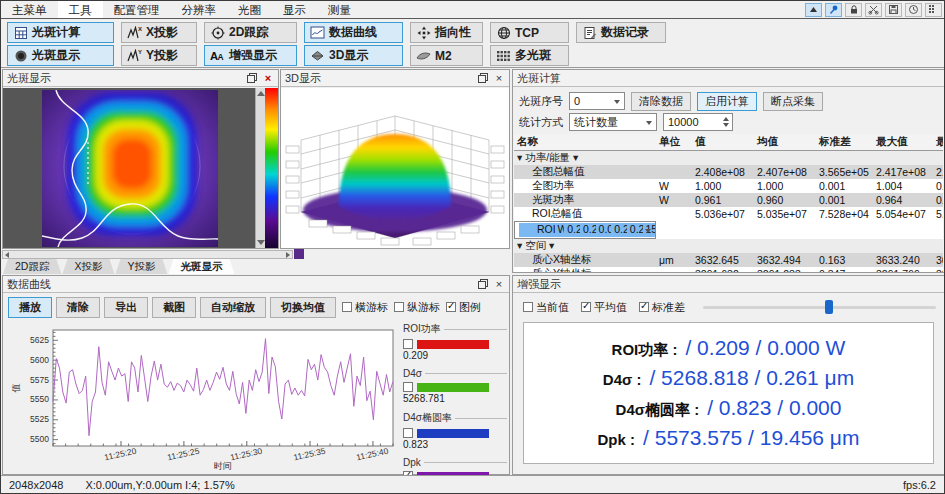  Describe the element at coordinates (661, 102) in the screenshot. I see `clear-data-button: 清除数据` at that location.